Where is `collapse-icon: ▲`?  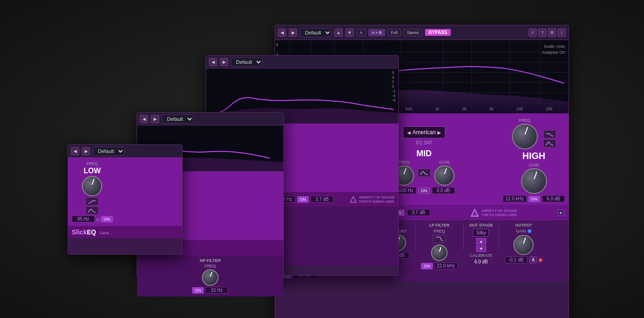
collapse-icon: ▲ is located at coordinates (561, 212).